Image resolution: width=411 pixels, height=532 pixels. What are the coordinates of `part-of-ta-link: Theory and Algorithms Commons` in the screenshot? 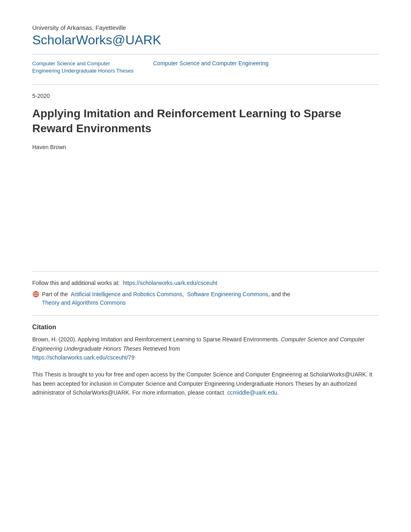 It's located at (84, 303).